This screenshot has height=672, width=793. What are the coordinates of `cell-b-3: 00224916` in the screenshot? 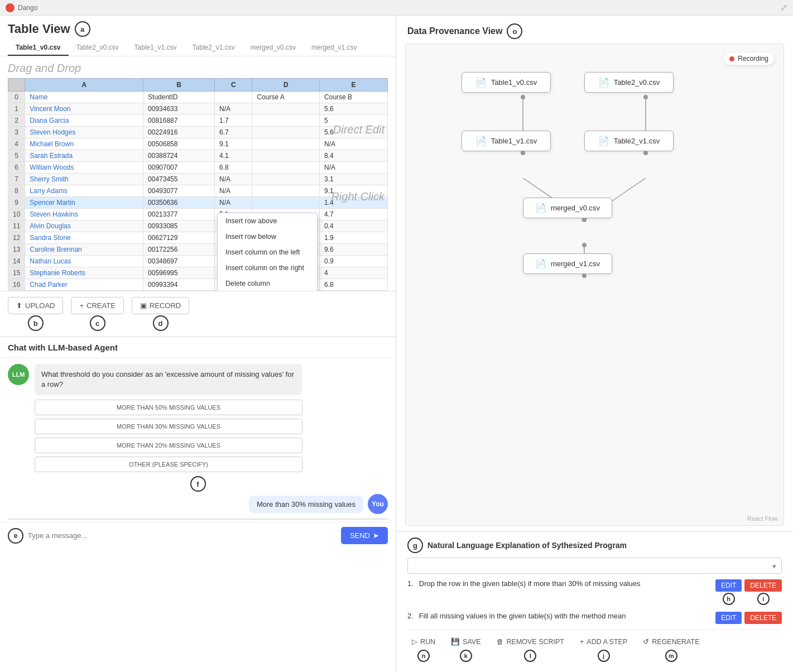 It's located at (179, 133).